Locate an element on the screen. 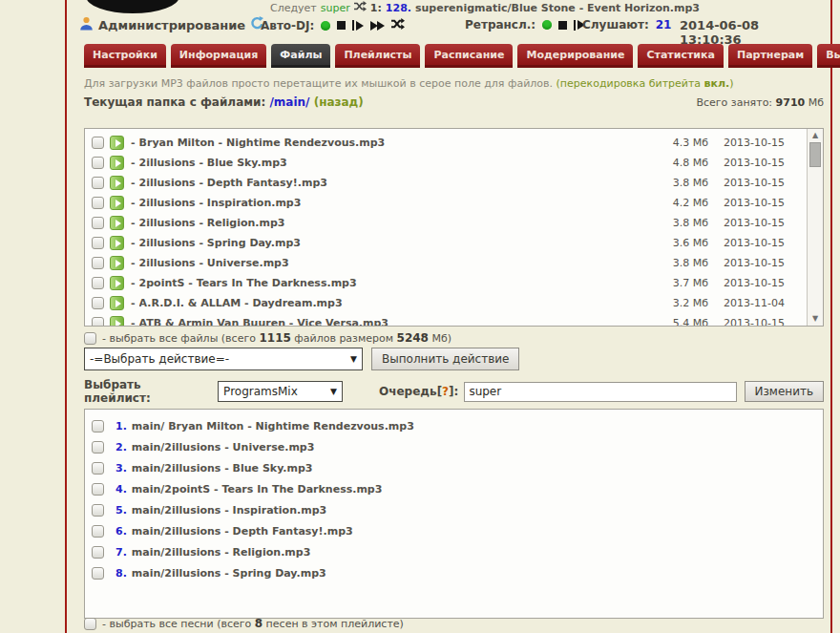  playlist-item: 8. main/2illusions - Spring Day.mp3 is located at coordinates (457, 573).